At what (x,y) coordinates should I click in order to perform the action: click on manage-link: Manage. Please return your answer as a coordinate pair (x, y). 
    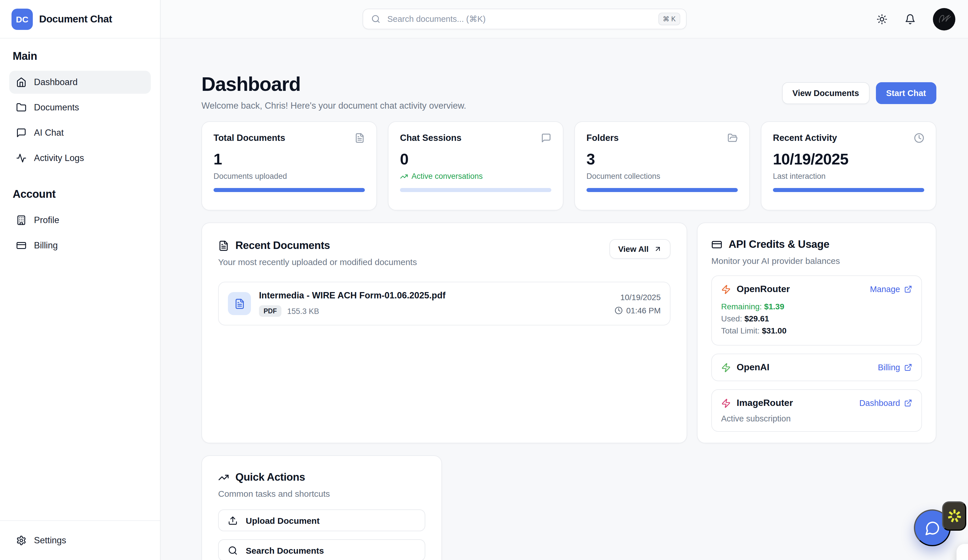
    Looking at the image, I should click on (891, 289).